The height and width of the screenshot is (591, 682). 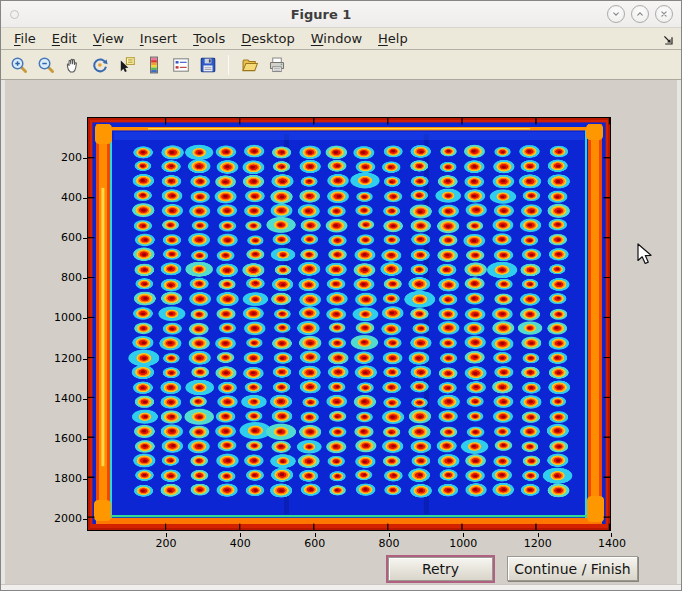 I want to click on y-axis-tick-label: 2000, so click(x=62, y=518).